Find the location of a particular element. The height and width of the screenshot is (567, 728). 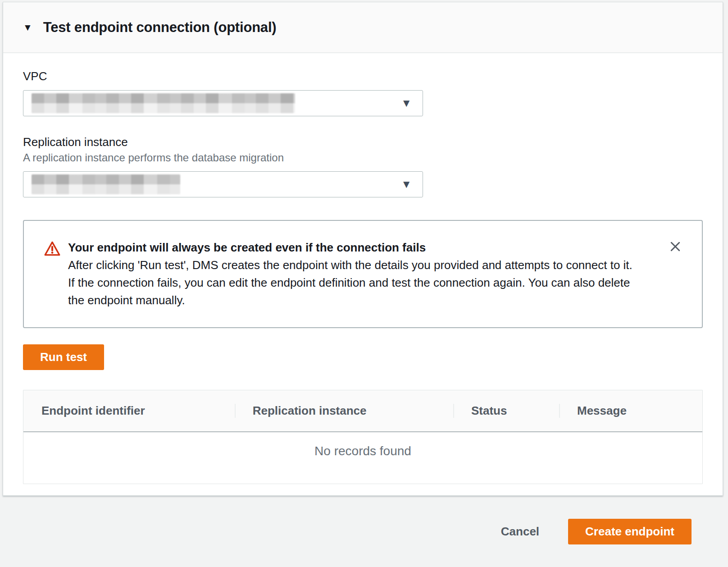

warning-title: Your endpoint will always be created eve… is located at coordinates (351, 248).